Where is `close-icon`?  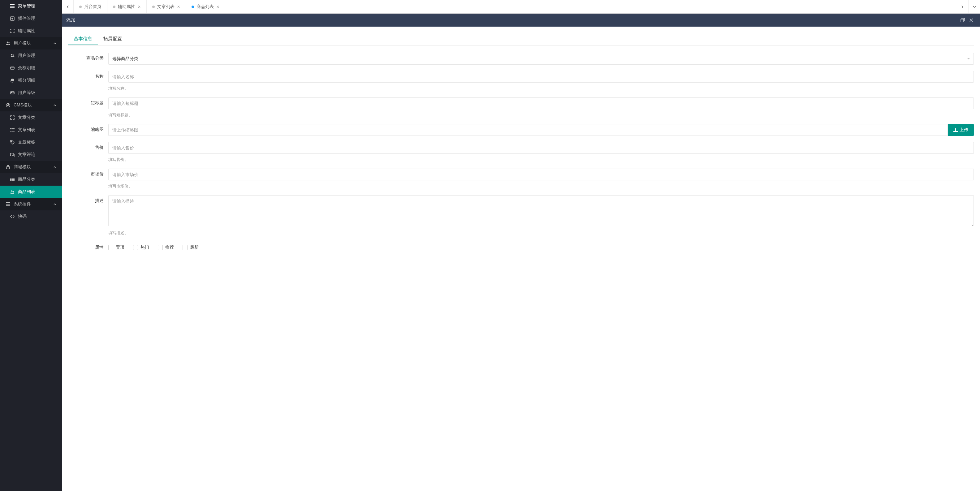
close-icon is located at coordinates (972, 20).